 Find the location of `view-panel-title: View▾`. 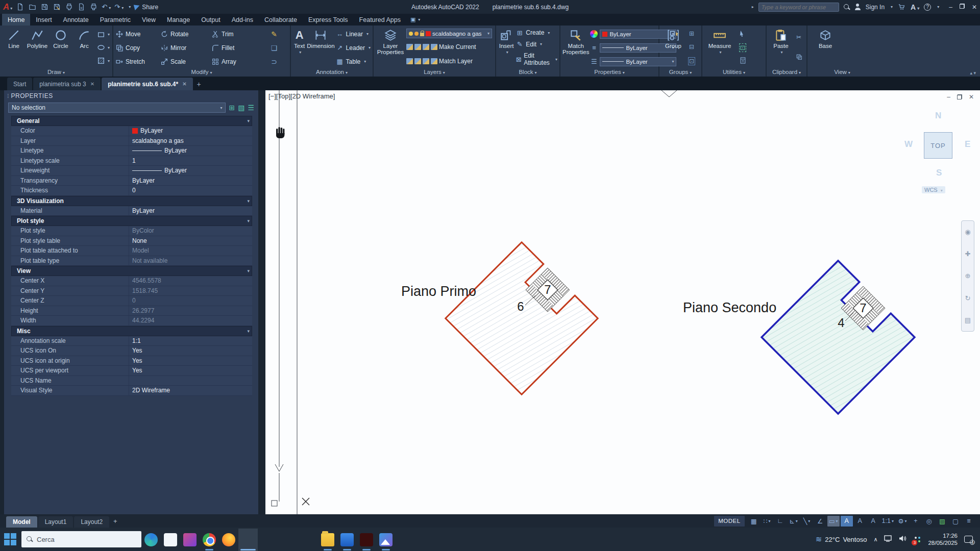

view-panel-title: View▾ is located at coordinates (842, 72).